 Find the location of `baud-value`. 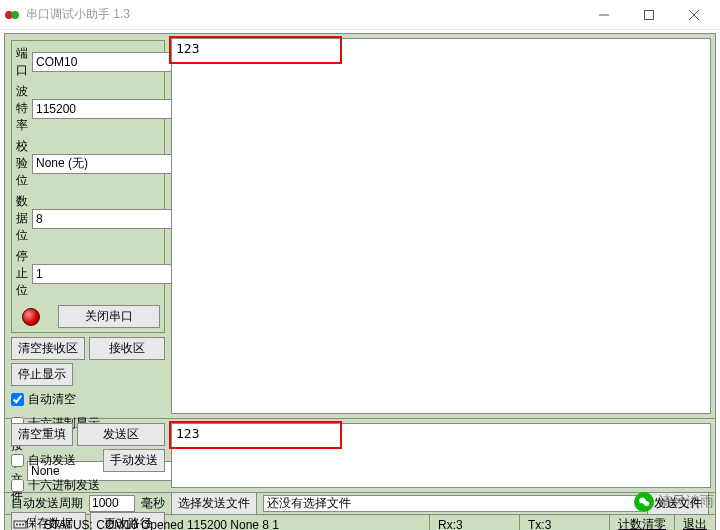

baud-value is located at coordinates (110, 109).